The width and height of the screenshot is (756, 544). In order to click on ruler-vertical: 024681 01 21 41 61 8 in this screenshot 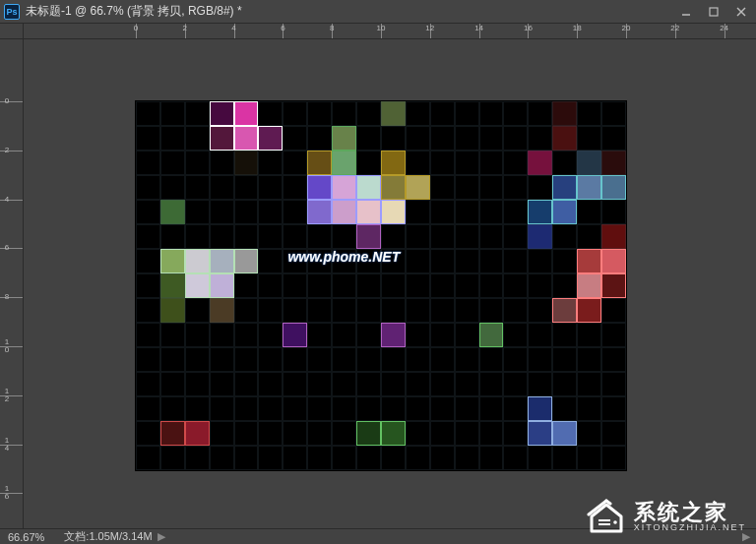, I will do `click(12, 283)`.